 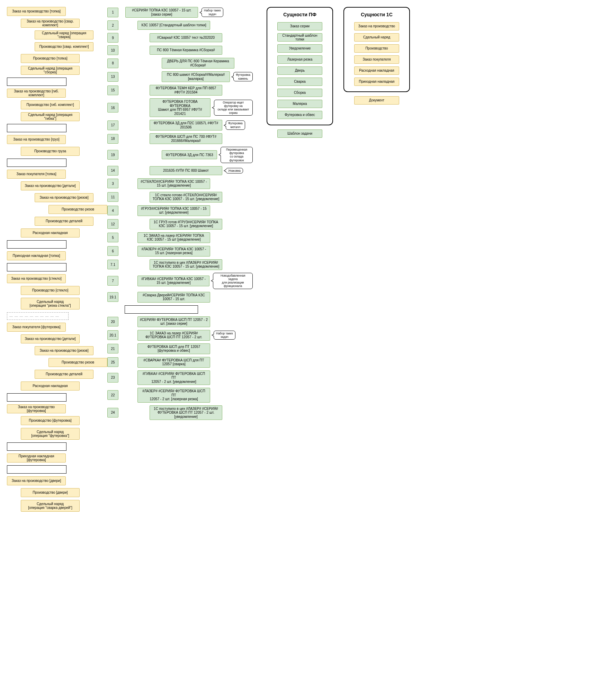 What do you see at coordinates (377, 37) in the screenshot?
I see `1c-item: Сдельный наряд` at bounding box center [377, 37].